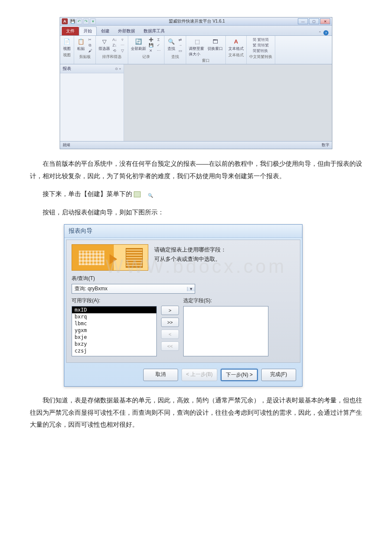  I want to click on wizard-title: 报表向导, so click(183, 231).